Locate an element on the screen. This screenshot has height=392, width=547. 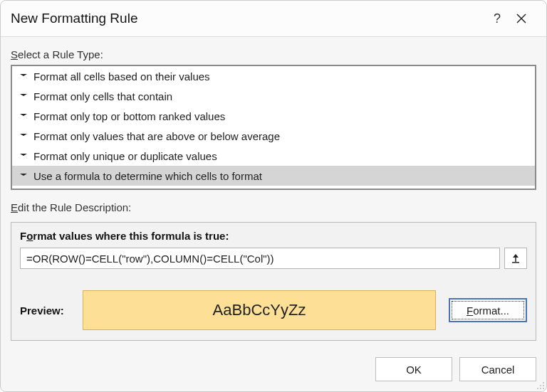
rule-type-label: Format only cells that contain is located at coordinates (103, 97).